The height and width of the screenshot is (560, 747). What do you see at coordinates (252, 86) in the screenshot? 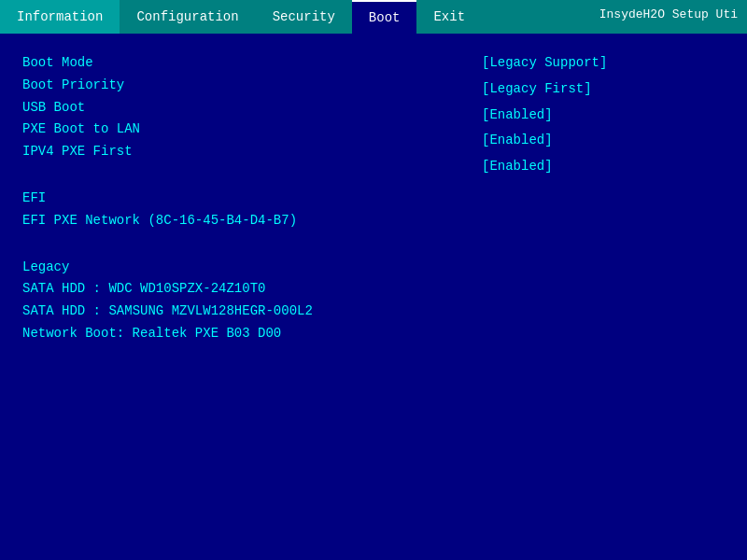
I see `boot-priority-row: Boot Priority` at bounding box center [252, 86].